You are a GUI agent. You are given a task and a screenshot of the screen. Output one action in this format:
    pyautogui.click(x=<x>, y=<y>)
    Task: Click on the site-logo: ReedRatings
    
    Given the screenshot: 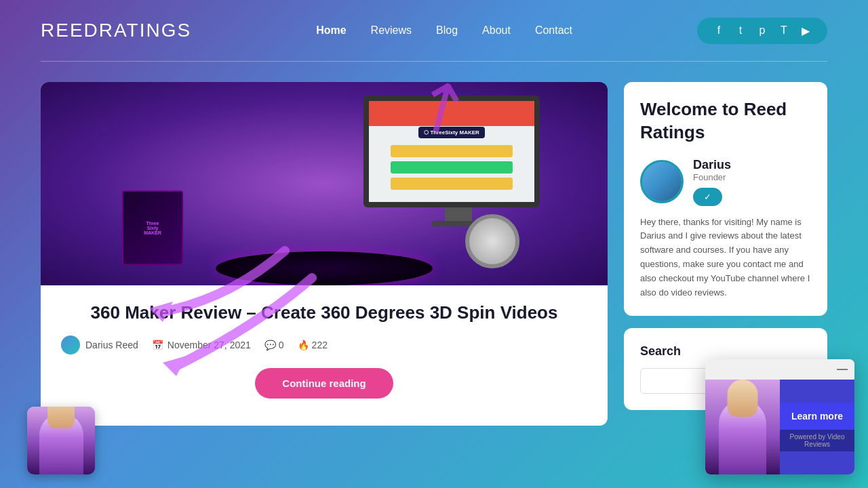 What is the action you would take?
    pyautogui.click(x=116, y=30)
    